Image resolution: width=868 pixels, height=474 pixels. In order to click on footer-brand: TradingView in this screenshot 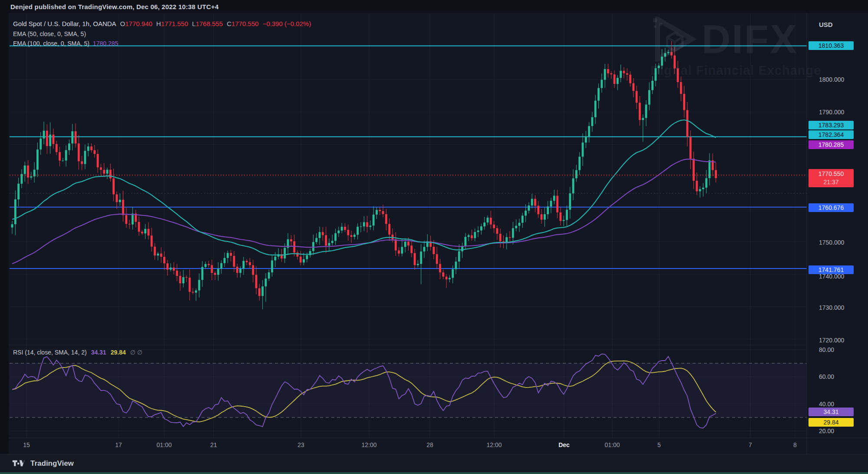, I will do `click(52, 464)`.